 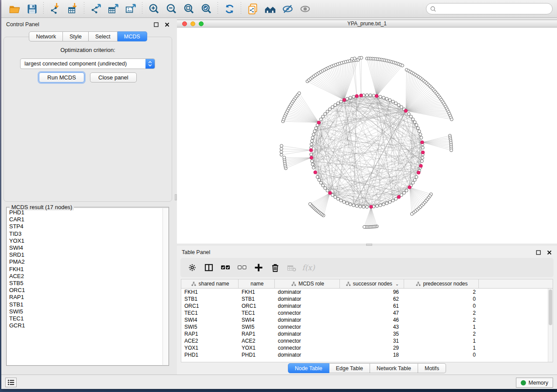 I want to click on show-all-button, so click(x=305, y=9).